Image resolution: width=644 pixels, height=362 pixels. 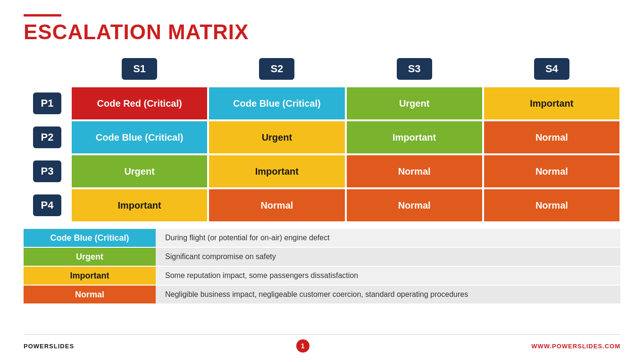 What do you see at coordinates (90, 276) in the screenshot?
I see `legend-badge-important: Important` at bounding box center [90, 276].